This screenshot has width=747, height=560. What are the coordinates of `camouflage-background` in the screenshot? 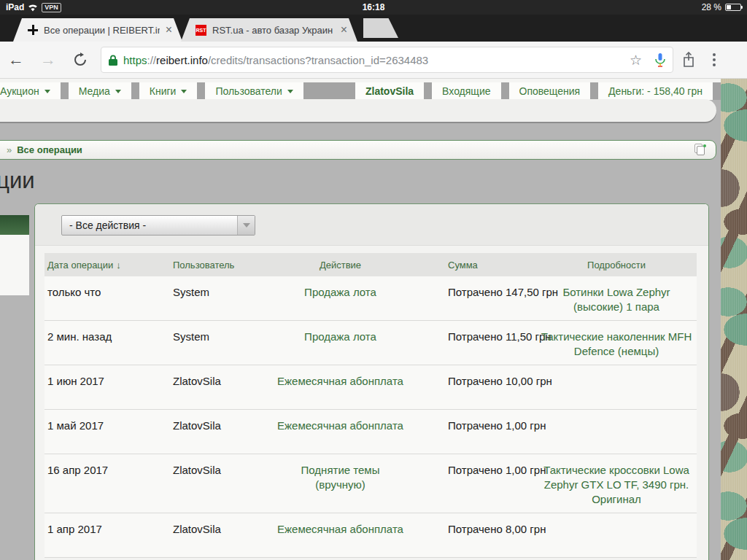 It's located at (734, 319).